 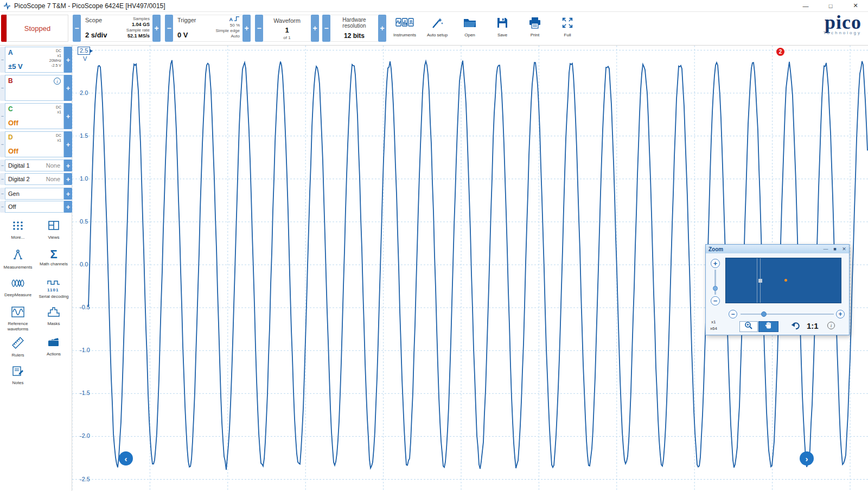 What do you see at coordinates (287, 28) in the screenshot?
I see `waveform-selector: Waveform 1 of 1` at bounding box center [287, 28].